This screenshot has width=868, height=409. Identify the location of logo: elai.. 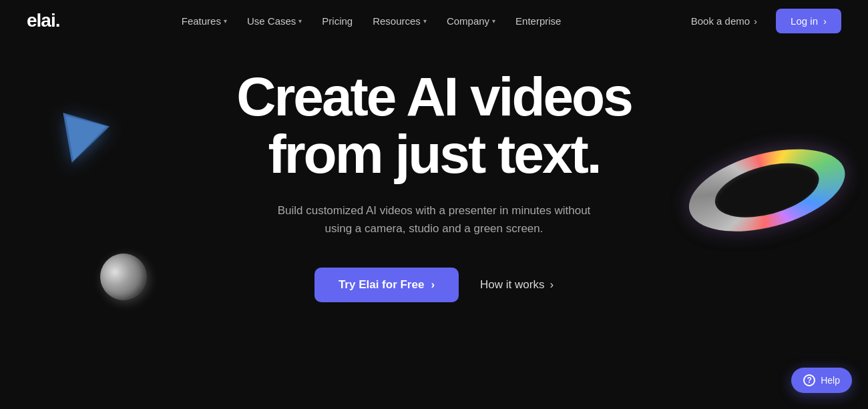
(43, 21).